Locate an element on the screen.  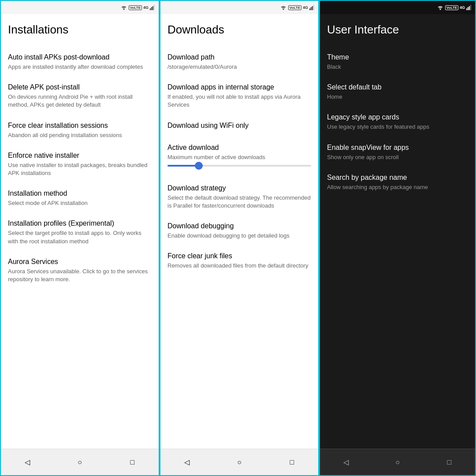
download-strategy-setting: Download strategy Select the default dow… is located at coordinates (239, 197).